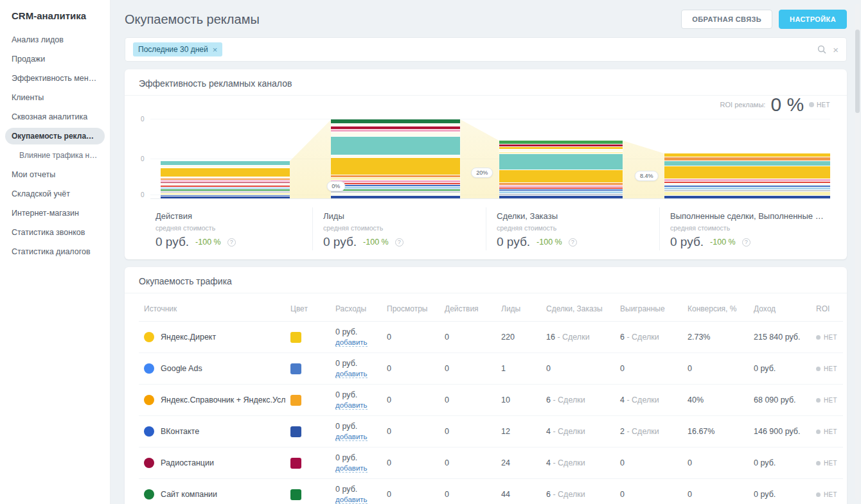 The image size is (861, 504). Describe the element at coordinates (212, 464) in the screenshot. I see `source-cell: Радиостанции` at that location.